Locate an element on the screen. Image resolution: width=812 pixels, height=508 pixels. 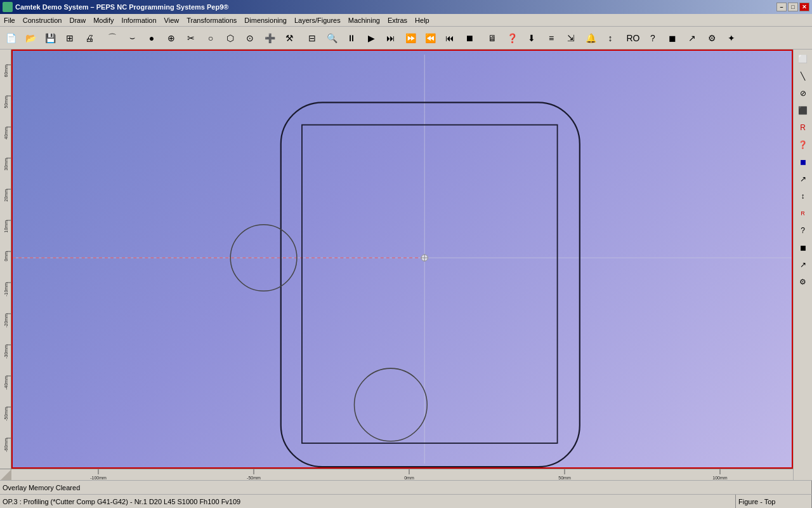
svg-text: 40mm is located at coordinates (6, 133).